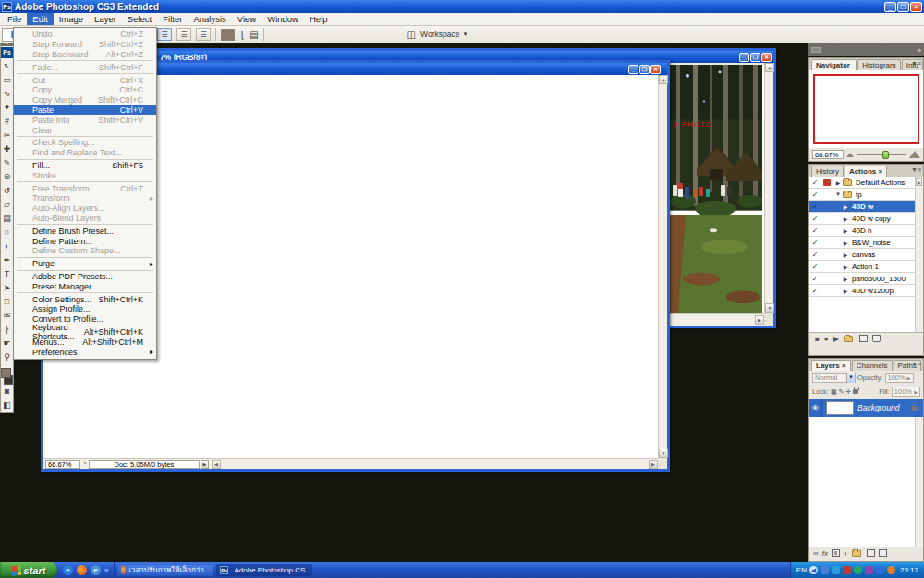  What do you see at coordinates (813, 570) in the screenshot?
I see `tray-chevron-icon: ◀` at bounding box center [813, 570].